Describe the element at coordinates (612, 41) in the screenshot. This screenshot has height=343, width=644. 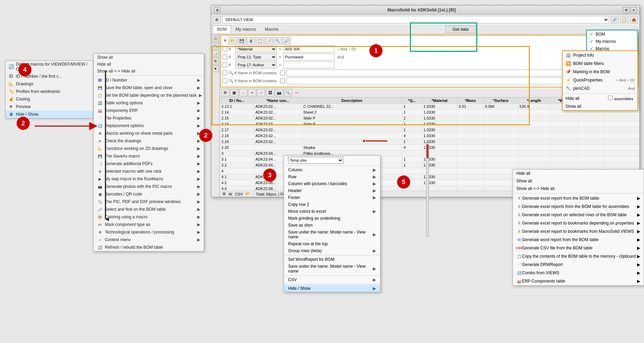
I see `bom-dd-mymacros: ✓ My macros` at that location.